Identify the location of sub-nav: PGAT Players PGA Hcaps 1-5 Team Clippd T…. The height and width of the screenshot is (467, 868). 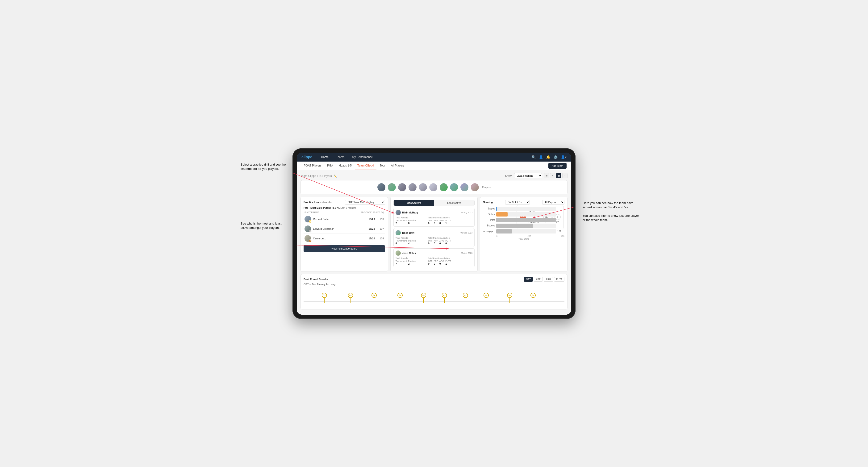
(434, 166).